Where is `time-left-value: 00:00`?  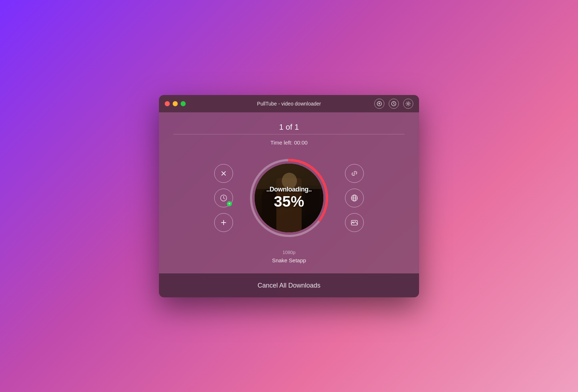 time-left-value: 00:00 is located at coordinates (301, 142).